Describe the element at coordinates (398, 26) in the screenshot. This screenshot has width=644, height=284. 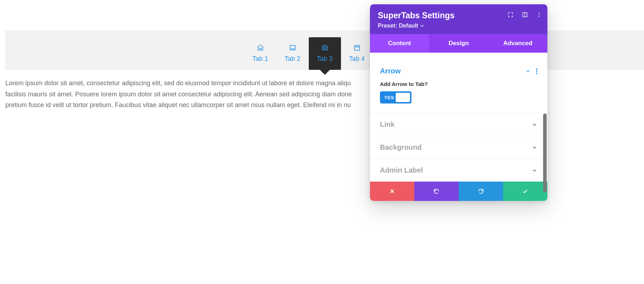
I see `preset-label: Preset: Default` at that location.